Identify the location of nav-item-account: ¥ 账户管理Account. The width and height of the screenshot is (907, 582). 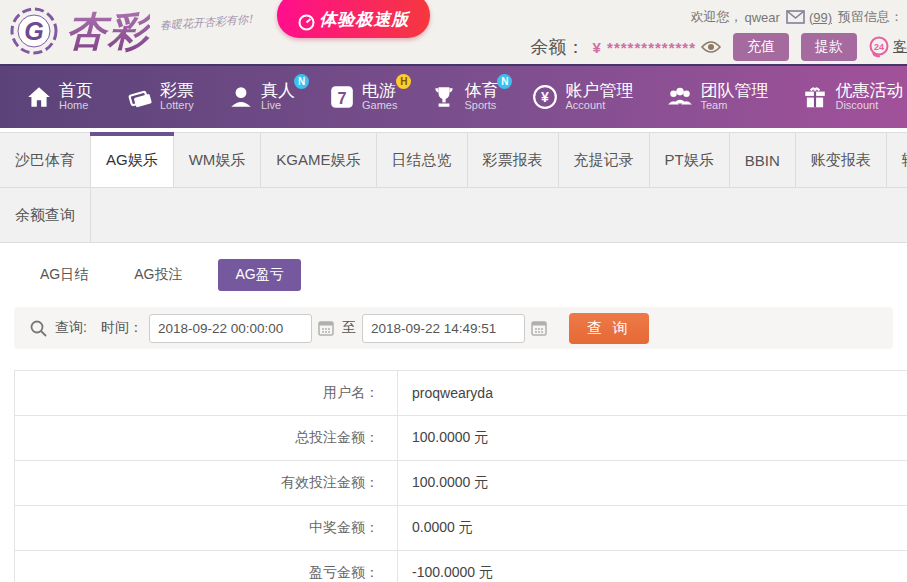
(582, 96).